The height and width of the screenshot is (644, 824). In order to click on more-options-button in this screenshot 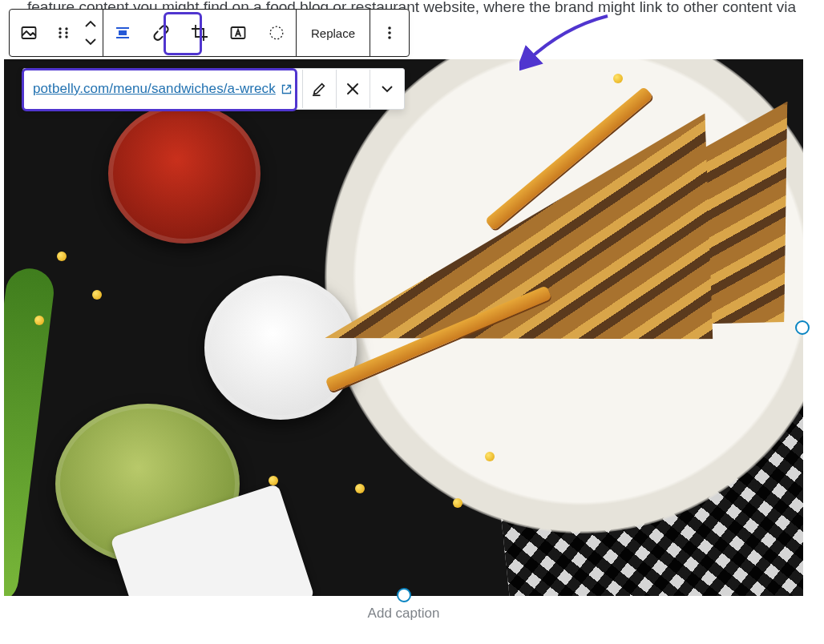, I will do `click(390, 33)`.